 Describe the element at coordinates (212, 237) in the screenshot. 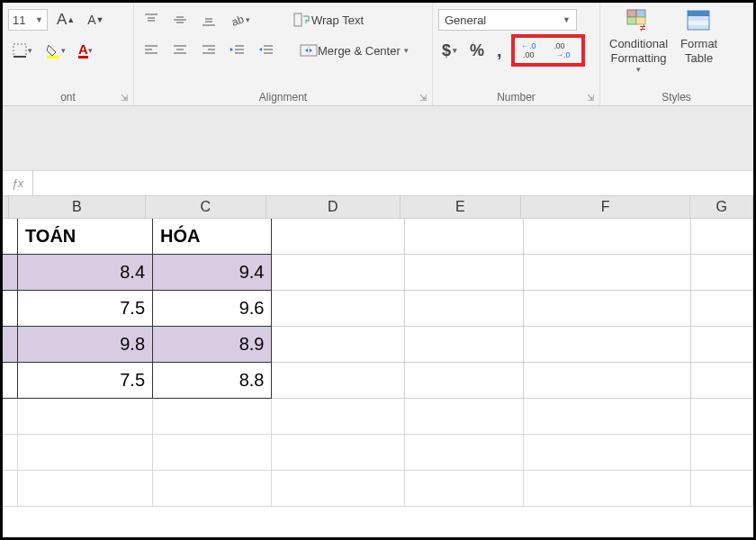

I see `cell: HÓA` at that location.